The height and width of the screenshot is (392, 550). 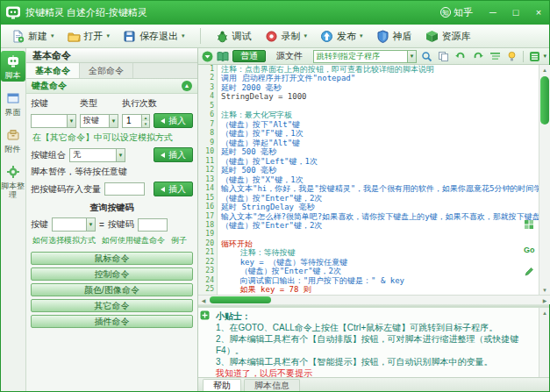 What do you see at coordinates (233, 37) in the screenshot?
I see `debug-button: 调试` at bounding box center [233, 37].